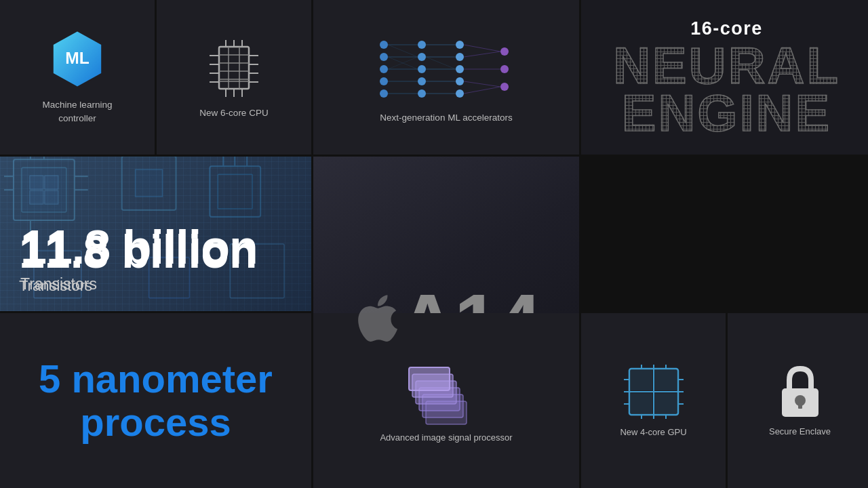 This screenshot has width=868, height=488. I want to click on padlock-icon, so click(800, 392).